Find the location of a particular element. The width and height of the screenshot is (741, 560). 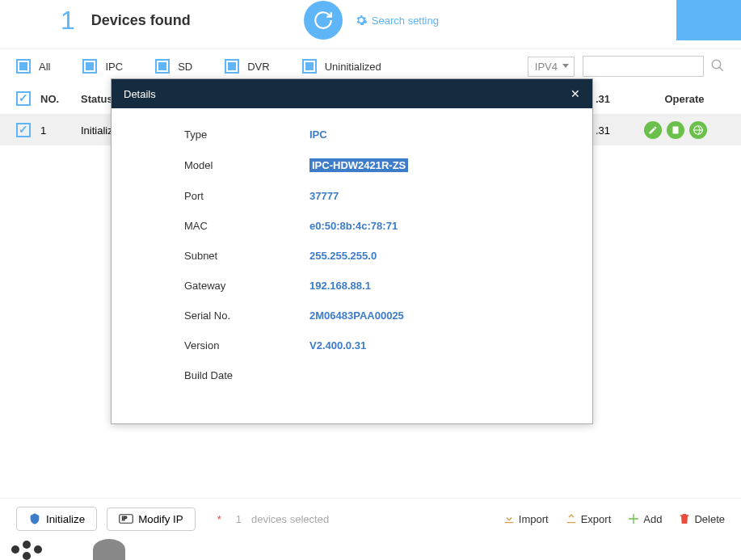

modify-ip-button: IP Modify IP is located at coordinates (151, 519).